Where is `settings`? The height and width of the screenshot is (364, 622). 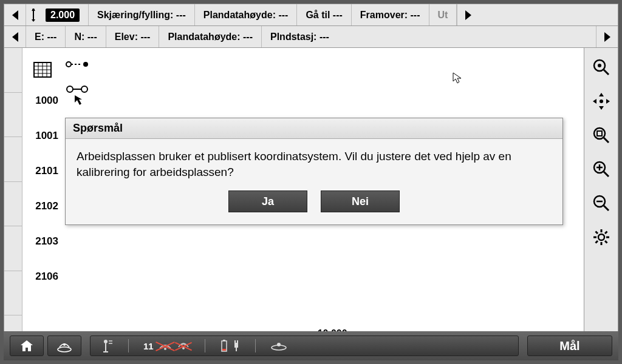 settings is located at coordinates (601, 237).